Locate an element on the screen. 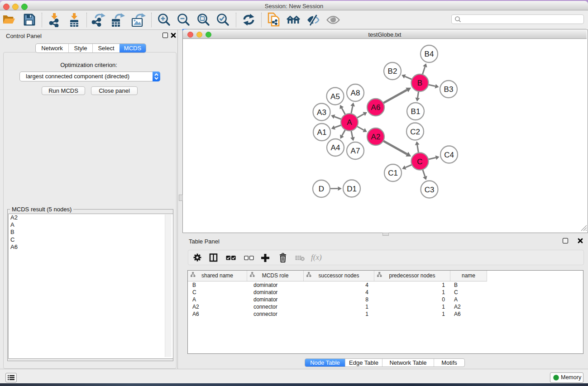 The image size is (588, 386). svg-text: A8 is located at coordinates (356, 93).